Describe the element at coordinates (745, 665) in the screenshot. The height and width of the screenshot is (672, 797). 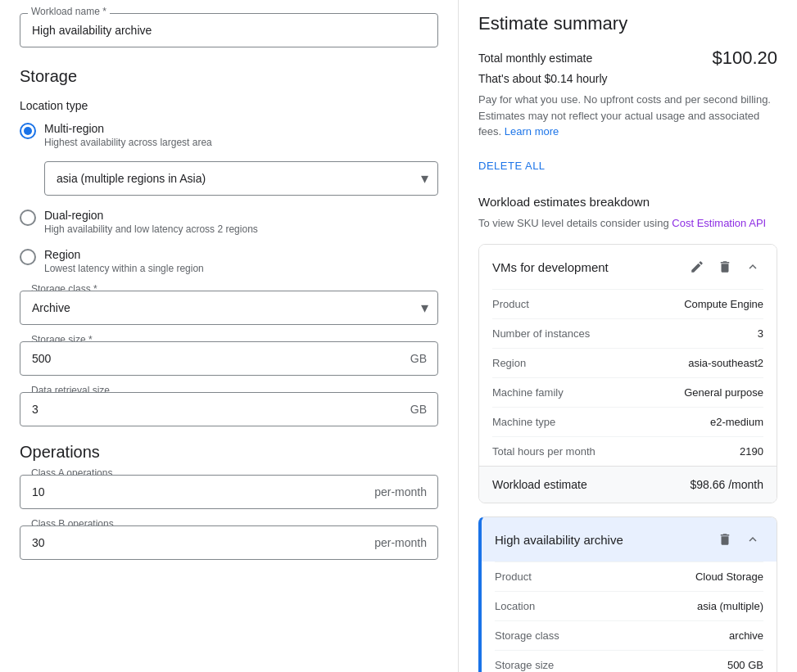
I see `archive-storage-size-value: 500 GB` at that location.